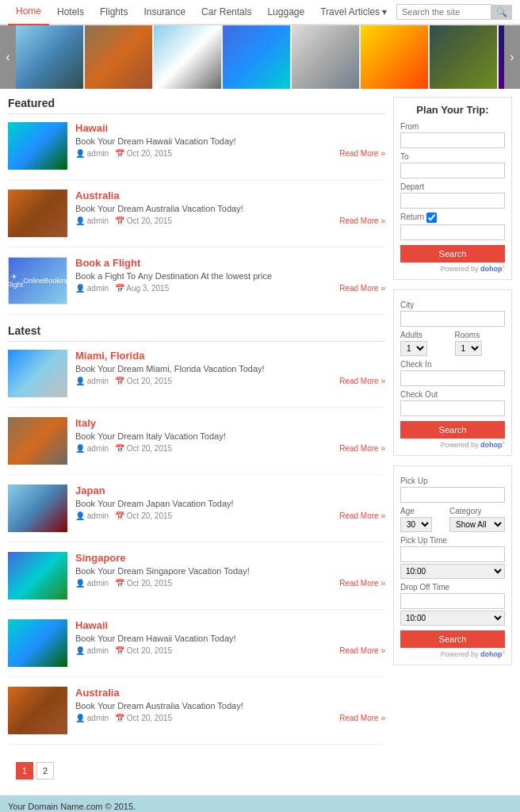 The width and height of the screenshot is (520, 812). I want to click on checkin-input: 27.10.15, so click(453, 378).